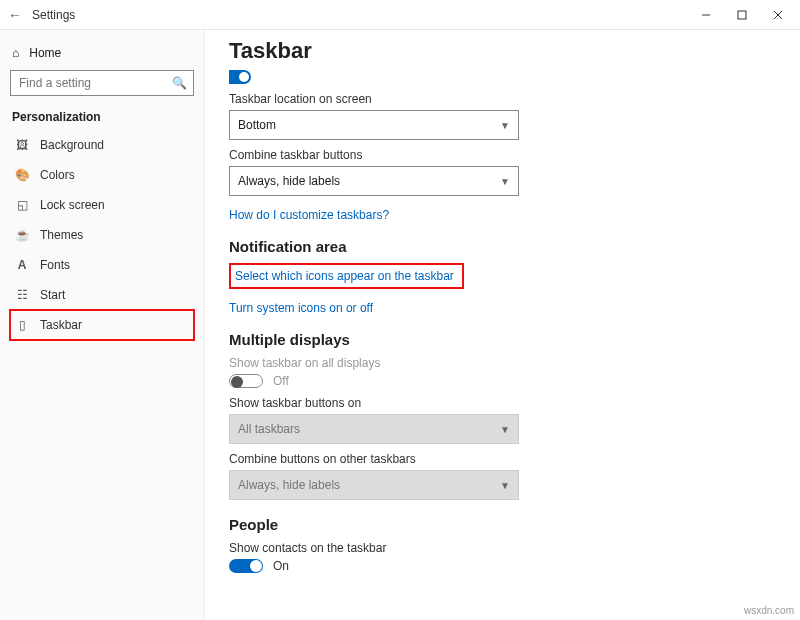  What do you see at coordinates (502, 403) in the screenshot?
I see `show-taskbar-buttons-on-label: Show taskbar buttons on` at bounding box center [502, 403].